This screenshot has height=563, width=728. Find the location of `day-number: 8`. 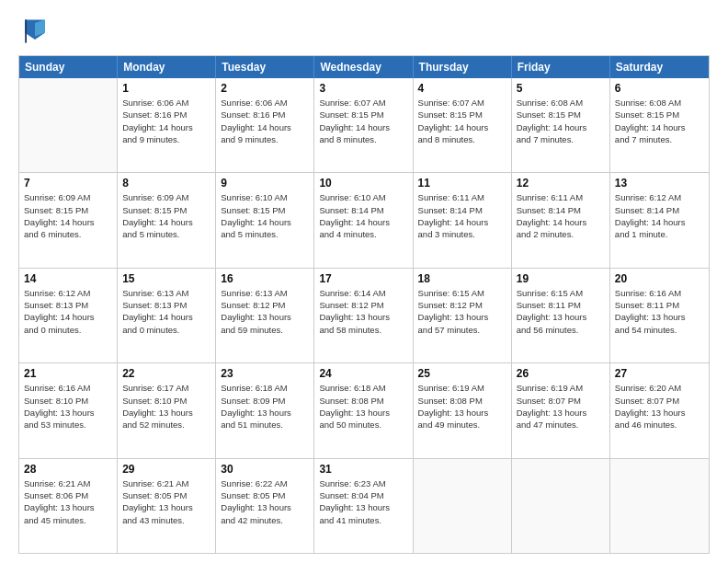

day-number: 8 is located at coordinates (166, 183).